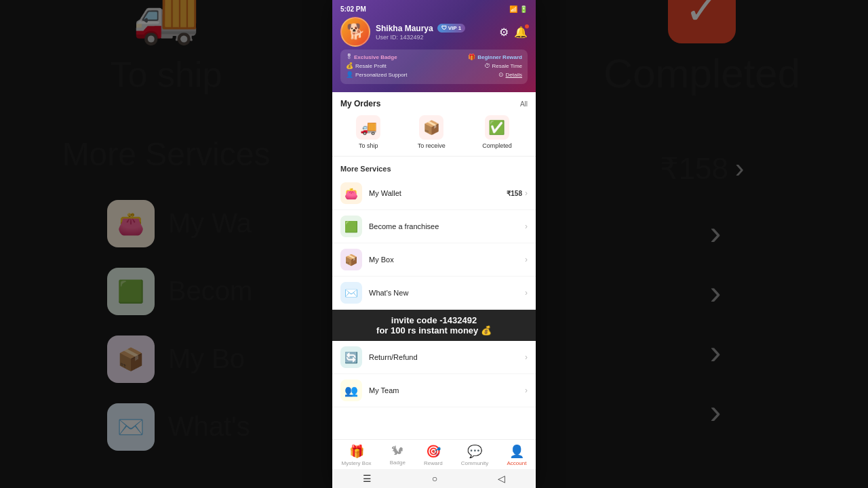 This screenshot has width=868, height=488. What do you see at coordinates (526, 260) in the screenshot?
I see `mybox-chevron: ›` at bounding box center [526, 260].